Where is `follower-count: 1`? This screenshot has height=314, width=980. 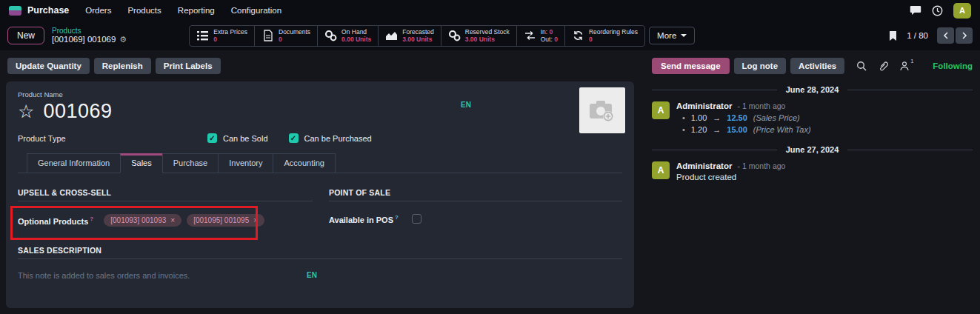
follower-count: 1 is located at coordinates (912, 61).